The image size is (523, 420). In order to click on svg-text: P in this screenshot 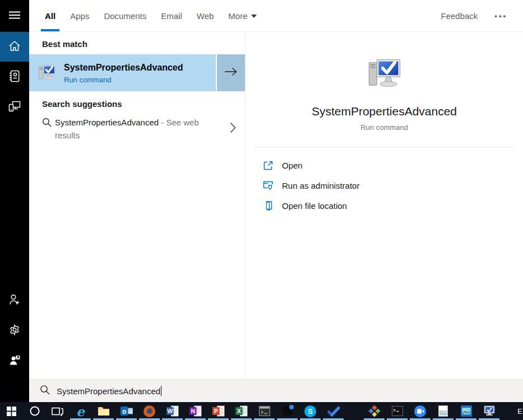, I will do `click(215, 411)`.